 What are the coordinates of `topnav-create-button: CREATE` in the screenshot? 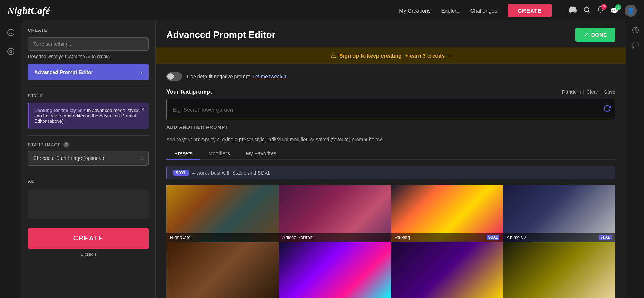 It's located at (530, 11).